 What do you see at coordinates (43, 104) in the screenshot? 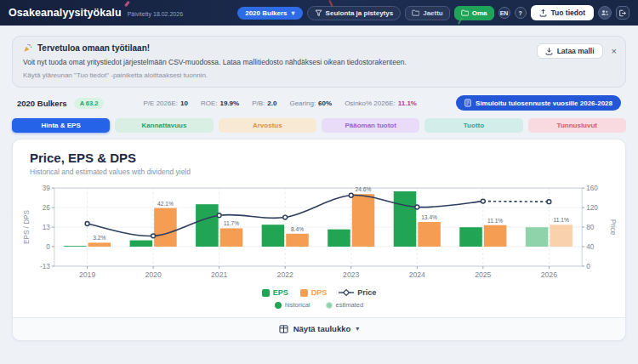
I see `stock-name: 2020 Bulkers` at bounding box center [43, 104].